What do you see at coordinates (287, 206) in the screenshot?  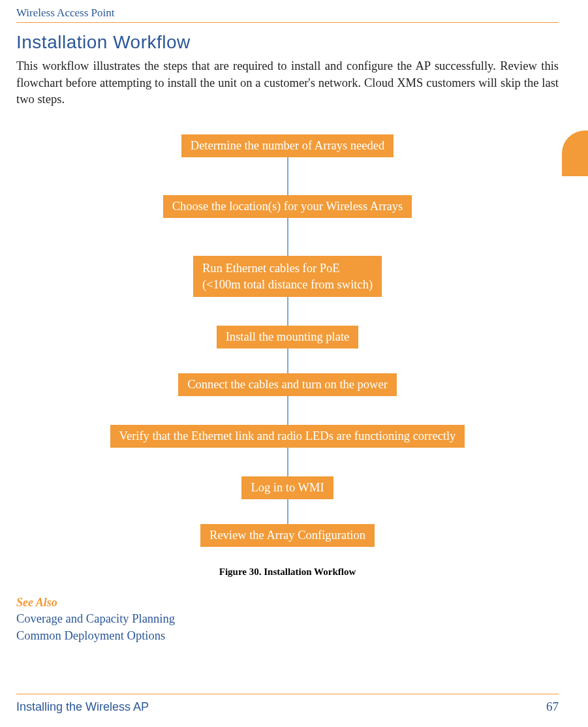 I see `flow-step-2: Choose the location(s) for your Wireless…` at bounding box center [287, 206].